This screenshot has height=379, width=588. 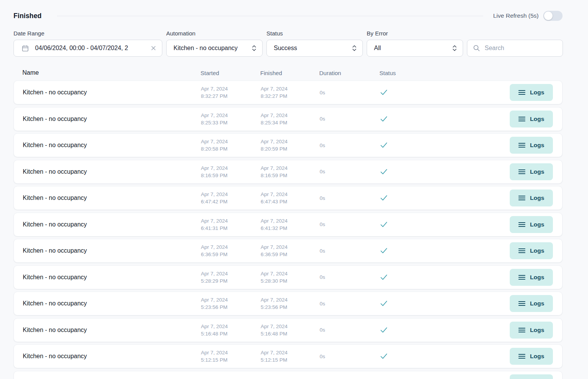 I want to click on run-started: Apr 7, 2024 5:12:15 PM, so click(x=231, y=356).